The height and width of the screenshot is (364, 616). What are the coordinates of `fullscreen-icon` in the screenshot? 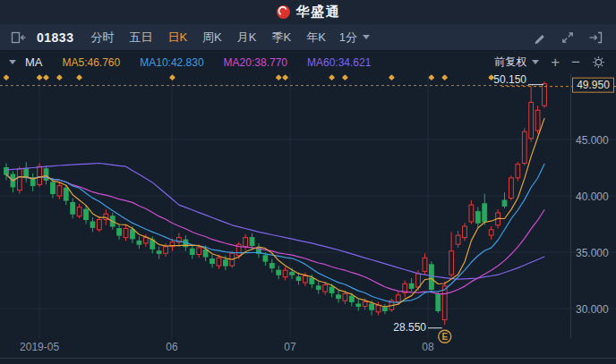 It's located at (568, 38).